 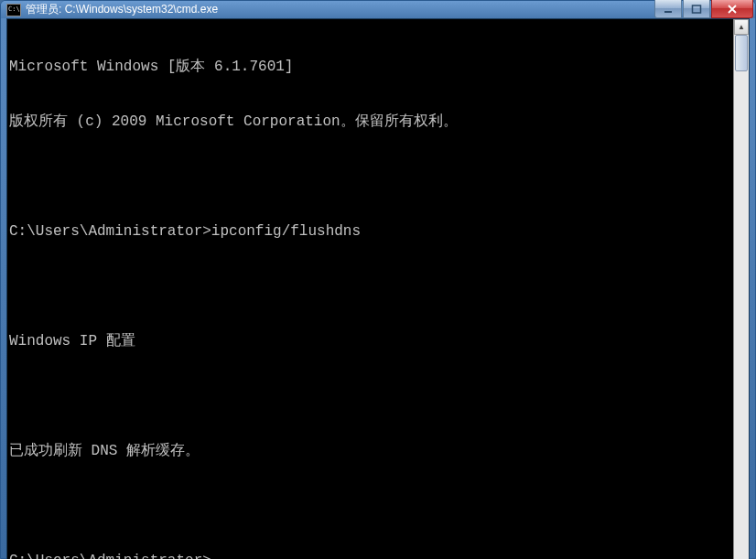 I want to click on terminal-line: Windows IP 配置, so click(x=372, y=341).